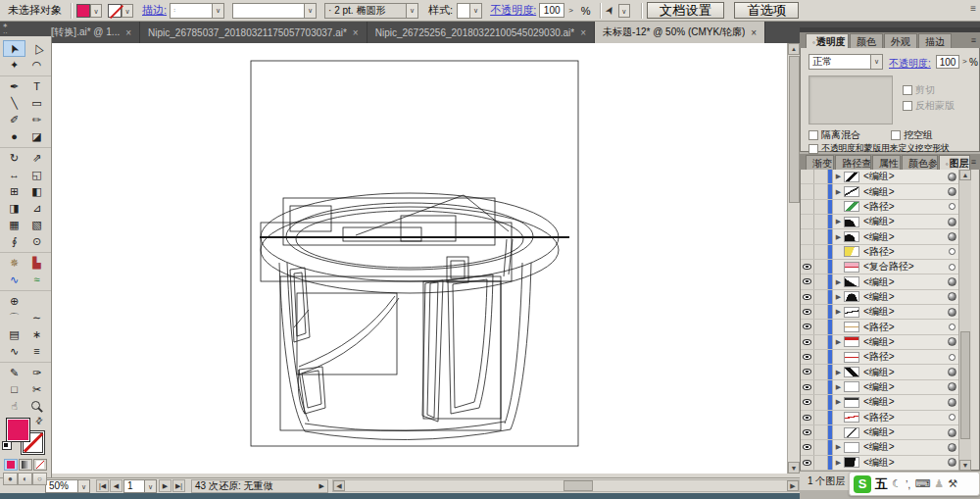  Describe the element at coordinates (14, 390) in the screenshot. I see `artboard-tool: □` at that location.